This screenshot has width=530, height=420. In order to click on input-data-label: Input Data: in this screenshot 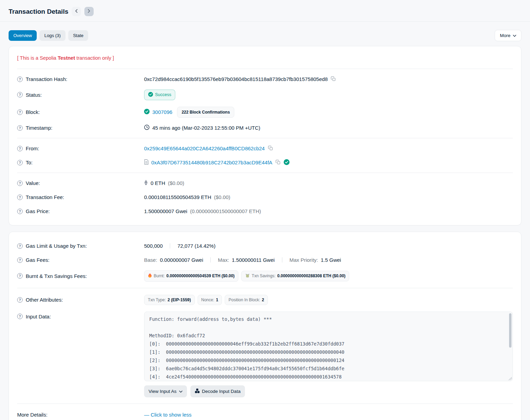, I will do `click(38, 316)`.